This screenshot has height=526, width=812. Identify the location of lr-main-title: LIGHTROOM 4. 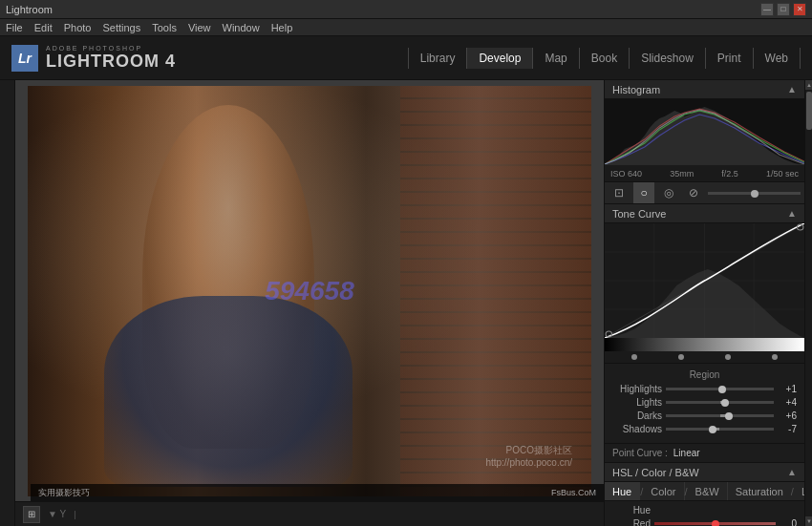
(111, 61).